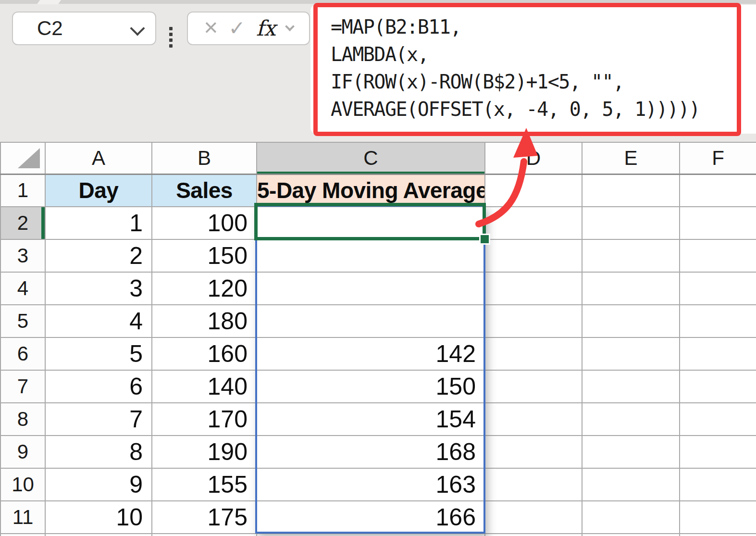  I want to click on cell-E9, so click(631, 452).